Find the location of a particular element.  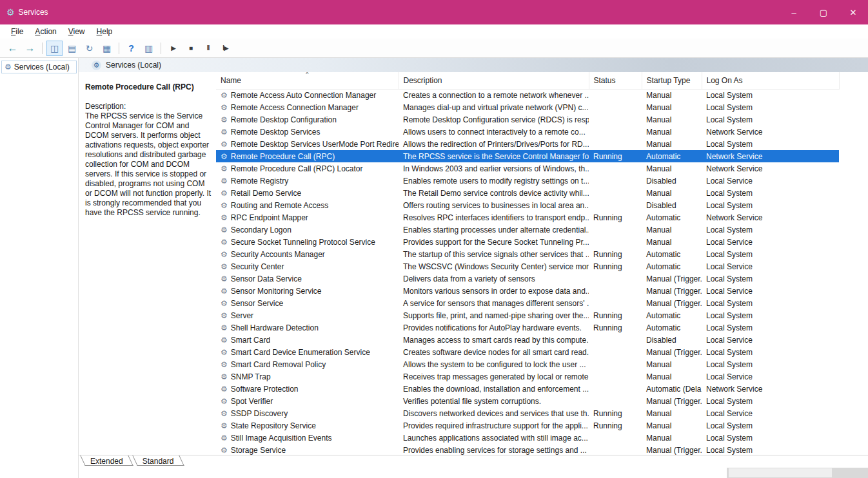

sort-indicator: ^ is located at coordinates (307, 75).